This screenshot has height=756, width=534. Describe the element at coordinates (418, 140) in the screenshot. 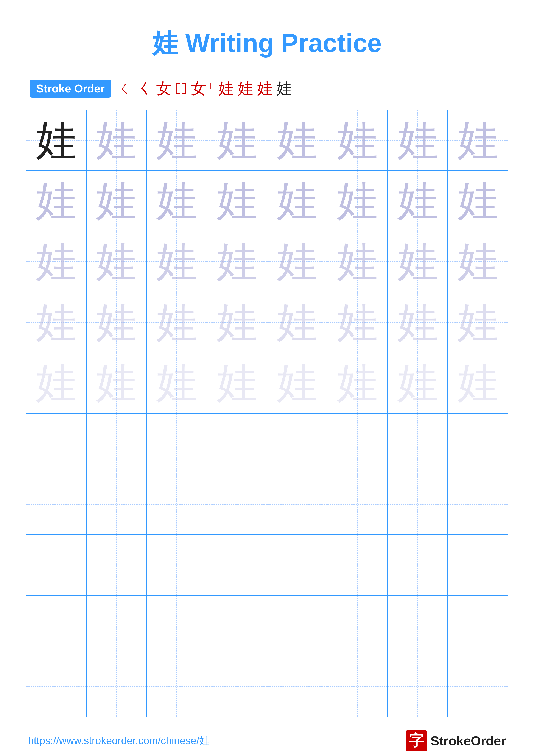

I see `grid-cell-0-6: 娃` at that location.